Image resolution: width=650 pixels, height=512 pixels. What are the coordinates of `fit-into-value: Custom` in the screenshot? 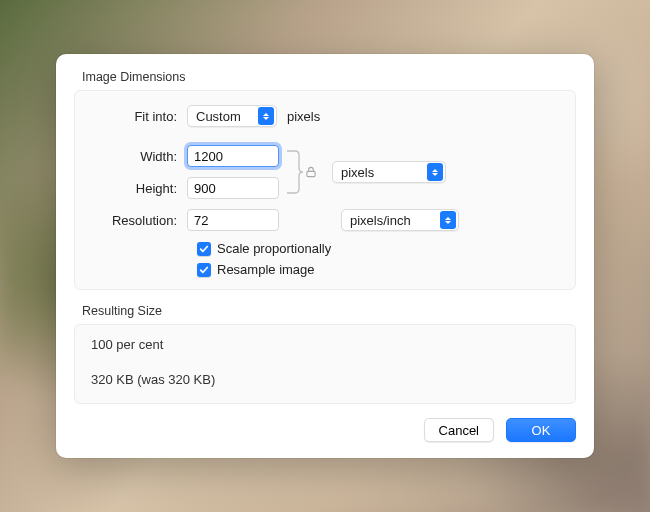 It's located at (225, 116).